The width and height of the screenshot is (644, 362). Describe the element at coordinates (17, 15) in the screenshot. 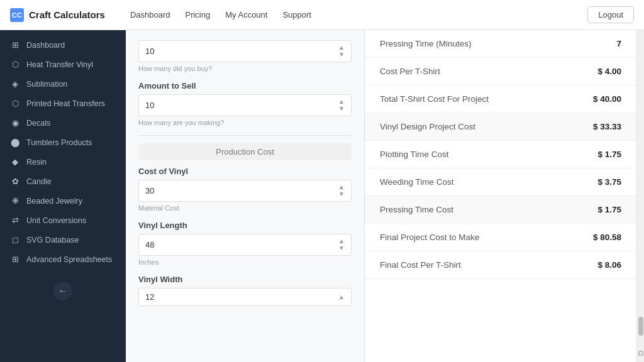

I see `logo-icon: CC` at that location.